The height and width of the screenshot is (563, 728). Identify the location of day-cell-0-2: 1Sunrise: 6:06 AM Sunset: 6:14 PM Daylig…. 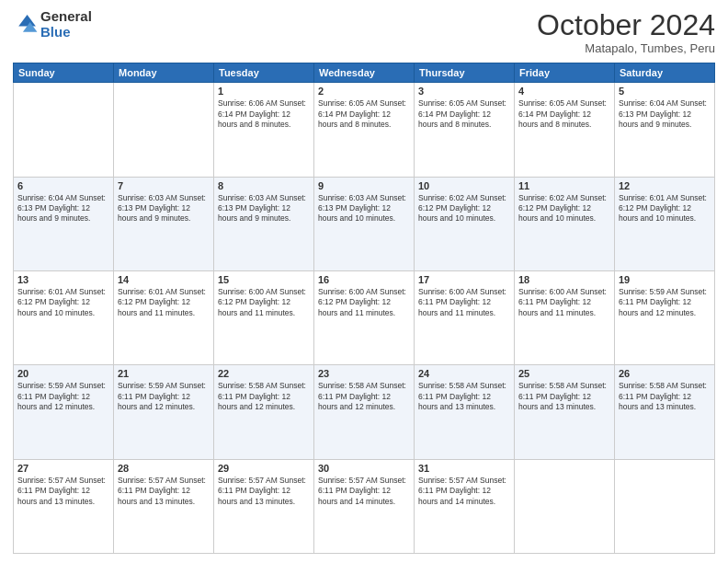
(265, 130).